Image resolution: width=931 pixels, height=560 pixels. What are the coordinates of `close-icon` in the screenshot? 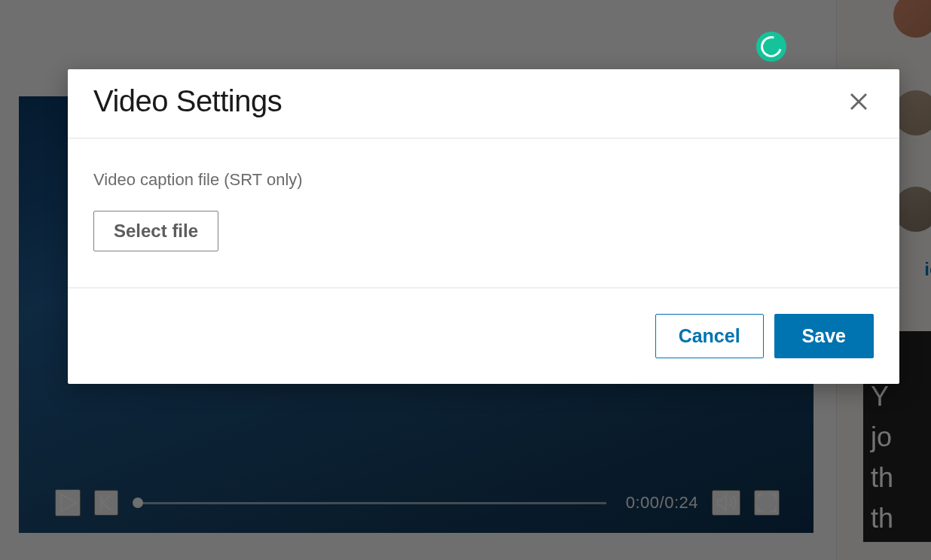 It's located at (859, 102).